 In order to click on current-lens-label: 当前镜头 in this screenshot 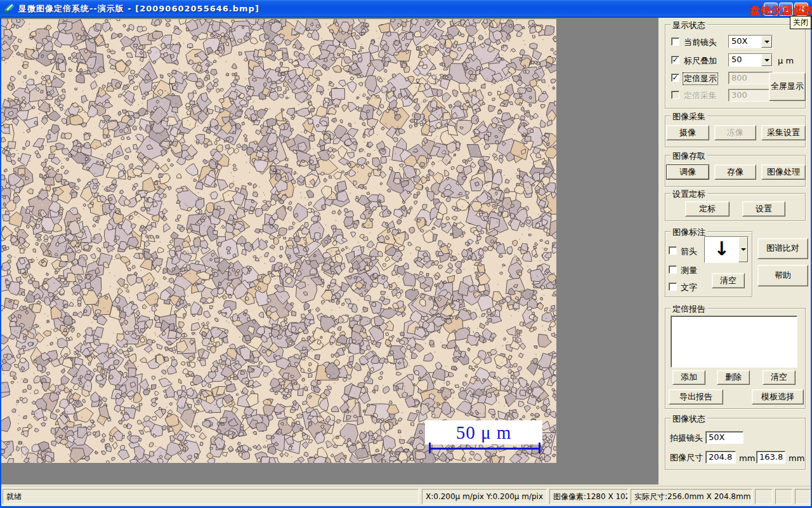, I will do `click(700, 43)`.